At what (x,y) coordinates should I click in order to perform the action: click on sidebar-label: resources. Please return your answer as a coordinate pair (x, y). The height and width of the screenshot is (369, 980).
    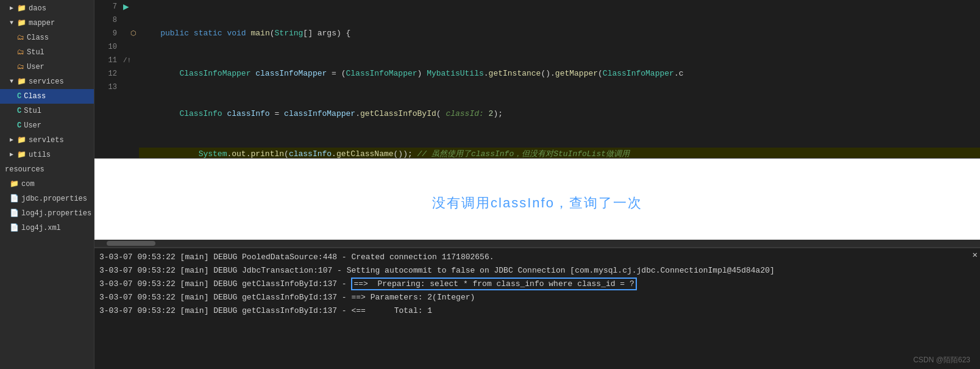
    Looking at the image, I should click on (24, 170).